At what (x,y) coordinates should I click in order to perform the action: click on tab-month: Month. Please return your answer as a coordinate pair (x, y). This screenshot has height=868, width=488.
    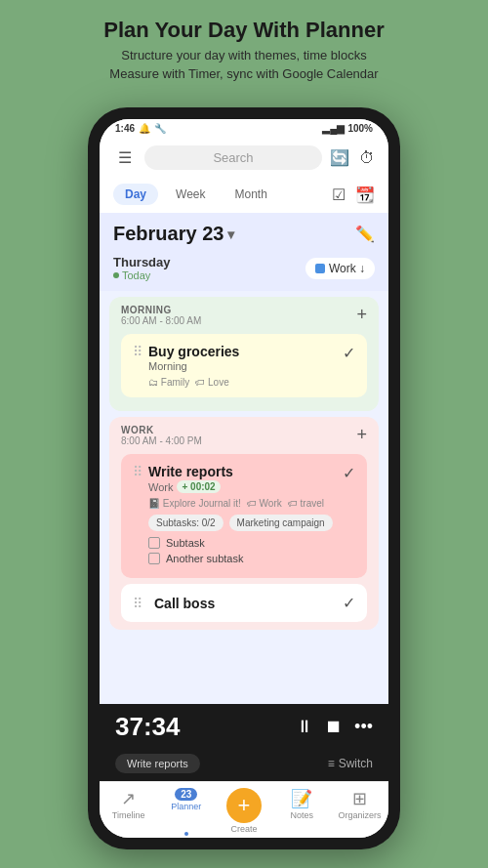
    Looking at the image, I should click on (250, 194).